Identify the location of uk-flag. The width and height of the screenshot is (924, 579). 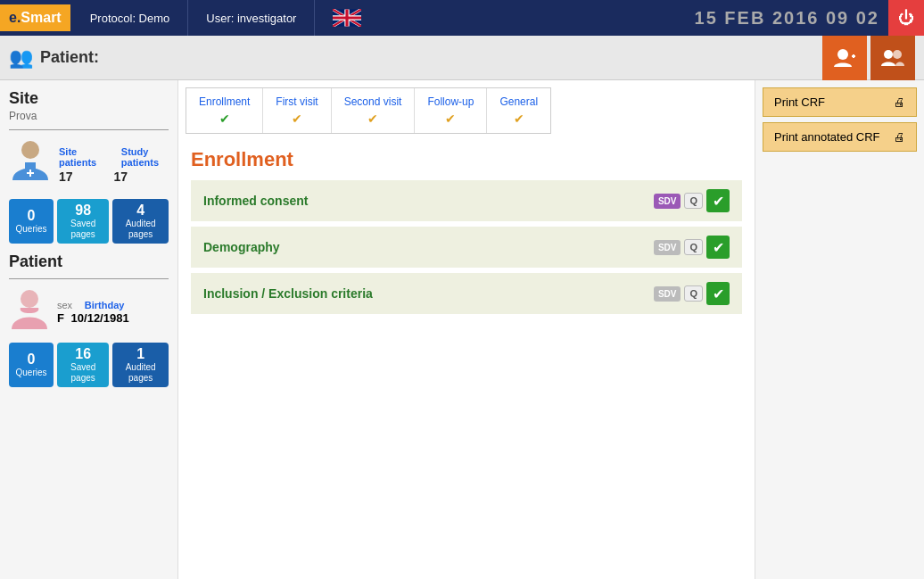
(347, 18).